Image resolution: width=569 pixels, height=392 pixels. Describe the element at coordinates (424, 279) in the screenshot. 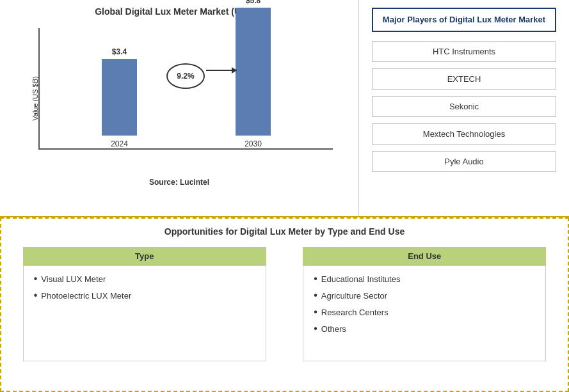

I see `enduse-item-1: • Educational Institutes` at that location.